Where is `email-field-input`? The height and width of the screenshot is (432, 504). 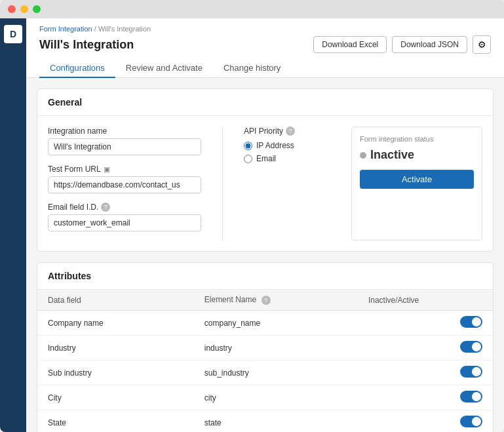
email-field-input is located at coordinates (125, 223).